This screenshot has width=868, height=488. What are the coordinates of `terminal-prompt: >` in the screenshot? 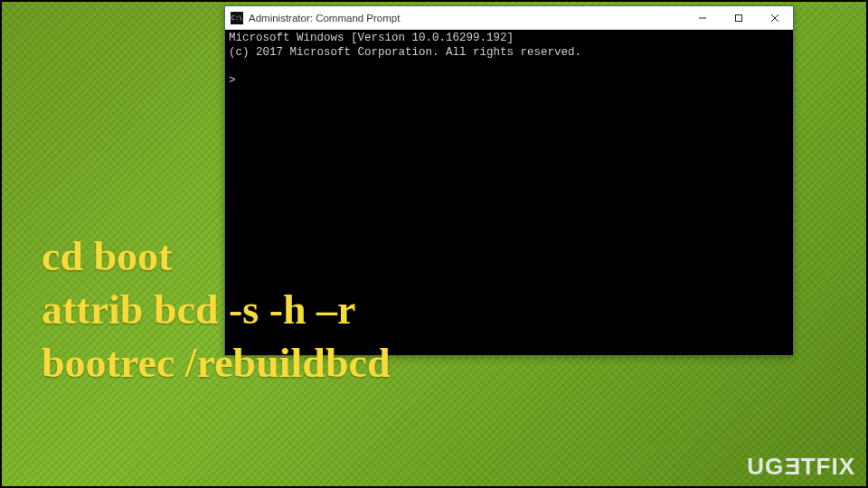 It's located at (232, 80).